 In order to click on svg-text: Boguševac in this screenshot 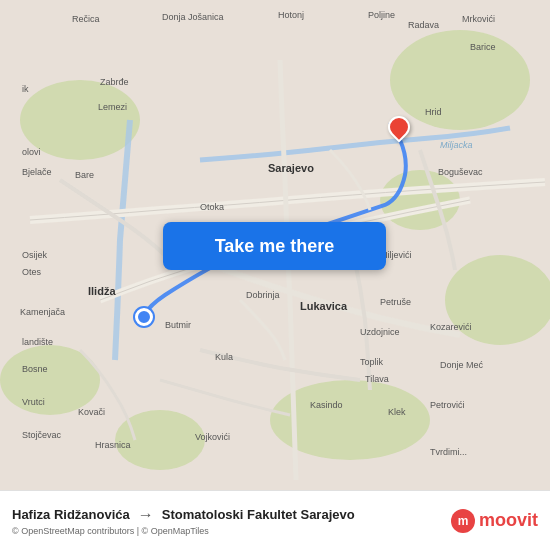, I will do `click(460, 172)`.